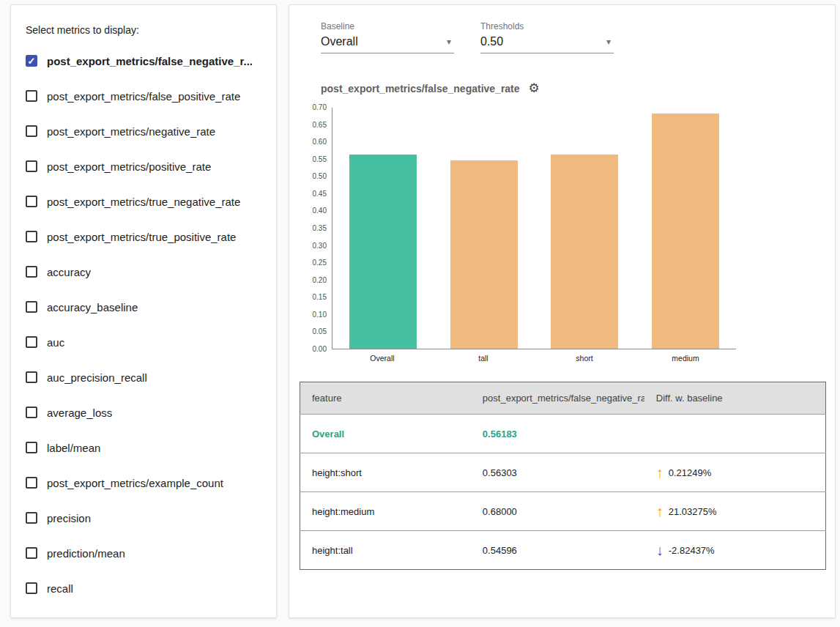 This screenshot has height=627, width=840. I want to click on metric-label: prediction/mean, so click(86, 554).